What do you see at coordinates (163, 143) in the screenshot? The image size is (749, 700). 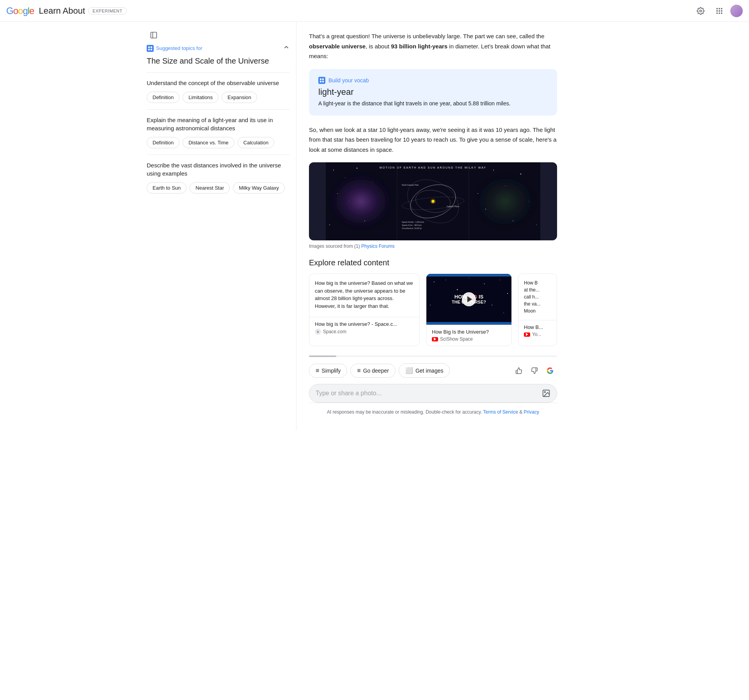 I see `chip-definition-2: Definition` at bounding box center [163, 143].